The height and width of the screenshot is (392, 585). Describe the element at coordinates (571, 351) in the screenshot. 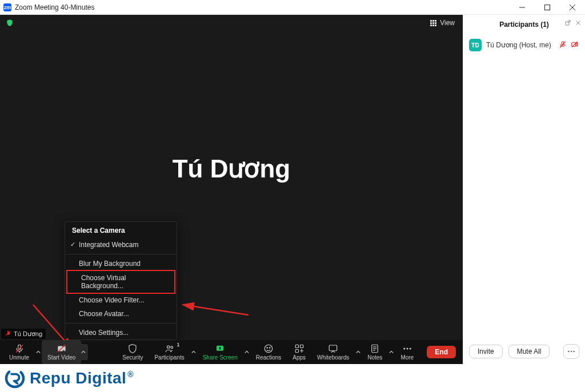

I see `participants-more-button` at that location.